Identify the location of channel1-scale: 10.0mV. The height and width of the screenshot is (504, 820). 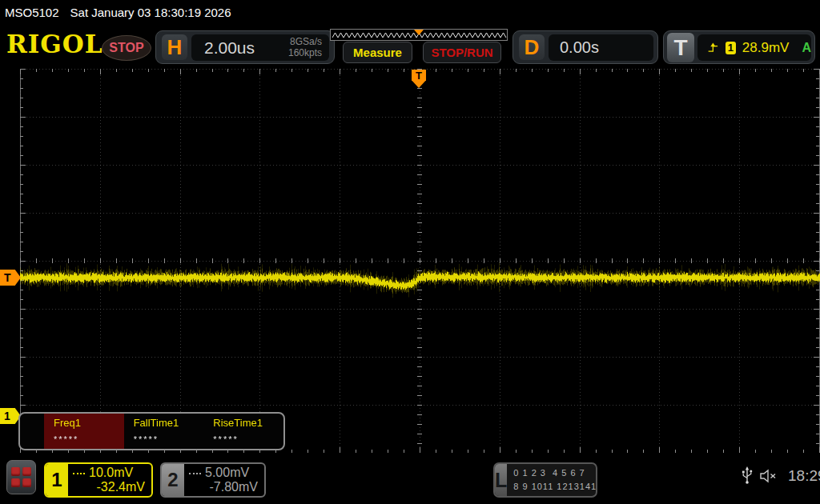
(111, 473).